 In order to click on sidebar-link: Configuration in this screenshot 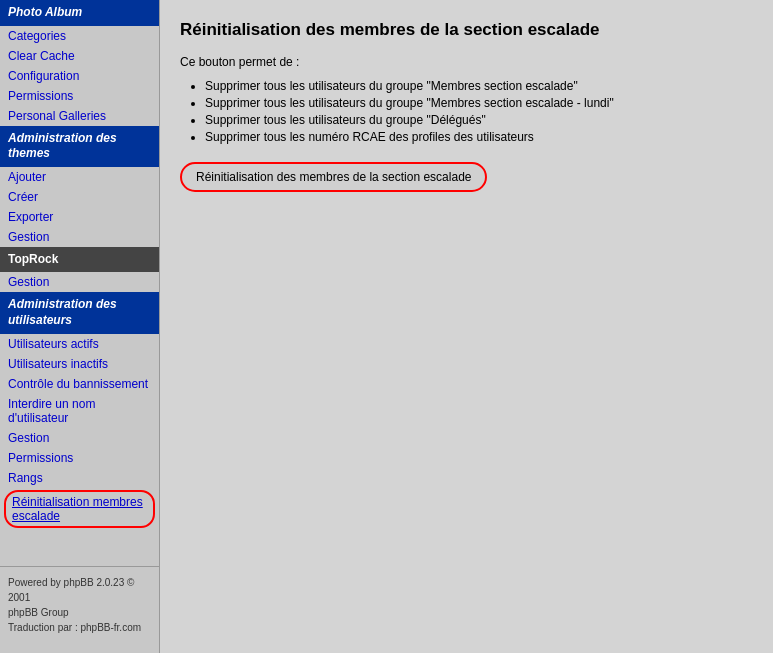, I will do `click(80, 76)`.